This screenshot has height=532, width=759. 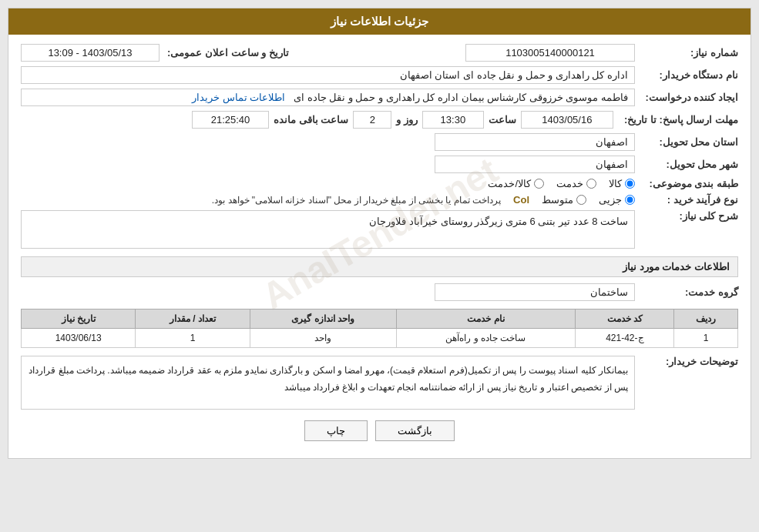 What do you see at coordinates (625, 339) in the screenshot?
I see `table-cell-code: ج-42-421` at bounding box center [625, 339].